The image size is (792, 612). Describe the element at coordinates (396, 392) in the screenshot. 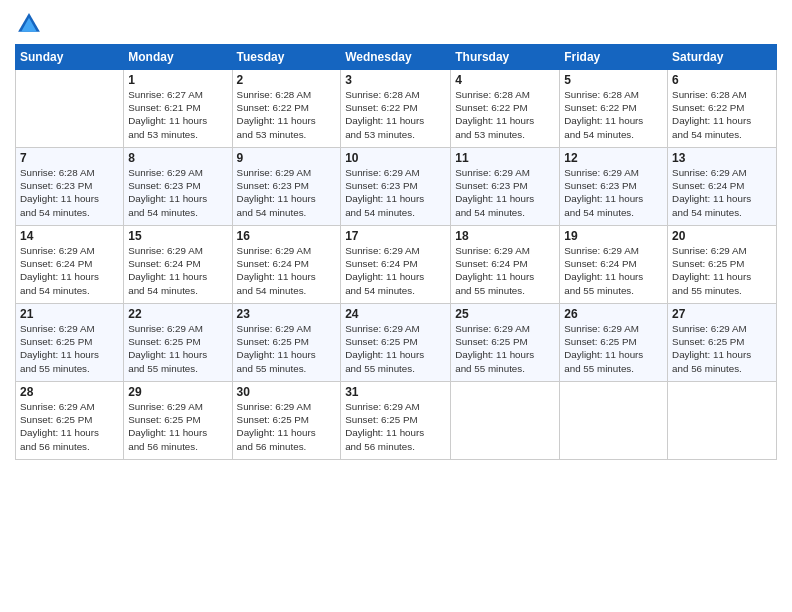

I see `day-number: 31` at that location.